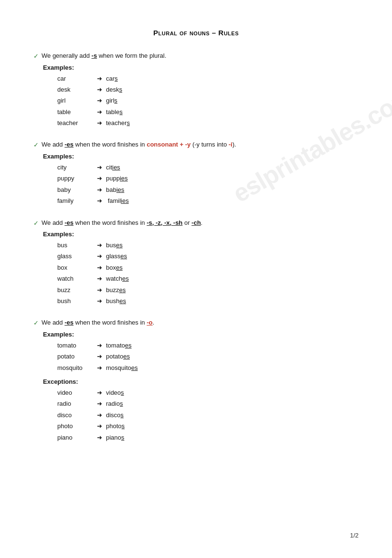 Image resolution: width=392 pixels, height=558 pixels. Describe the element at coordinates (201, 68) in the screenshot. I see `examples-label-1: Examples:` at that location.